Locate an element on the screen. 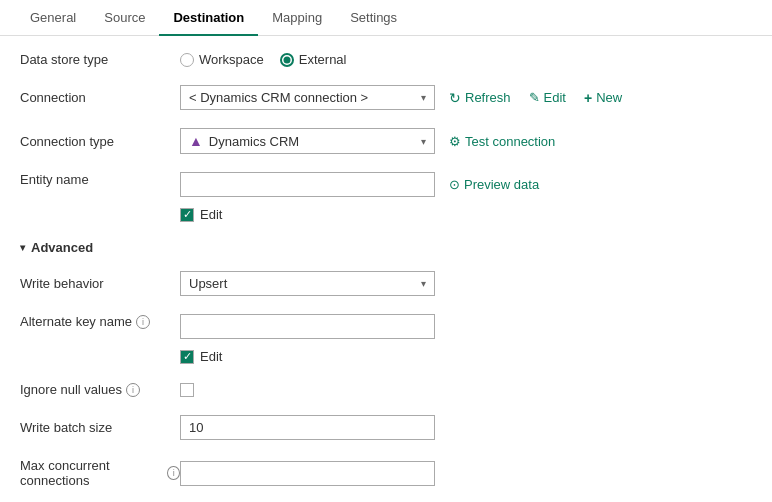 The width and height of the screenshot is (772, 502). write-behavior-dropdown-arrow: ▾ is located at coordinates (424, 284).